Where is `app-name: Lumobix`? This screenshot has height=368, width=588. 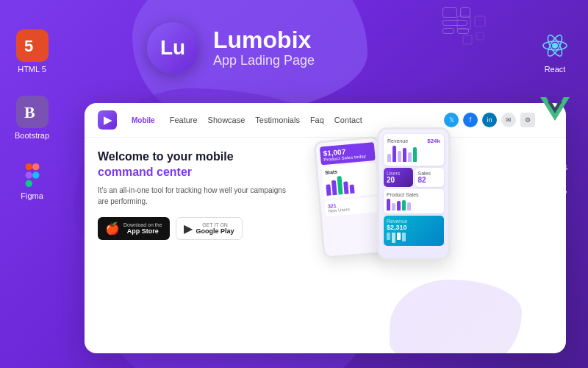
app-name: Lumobix is located at coordinates (264, 40).